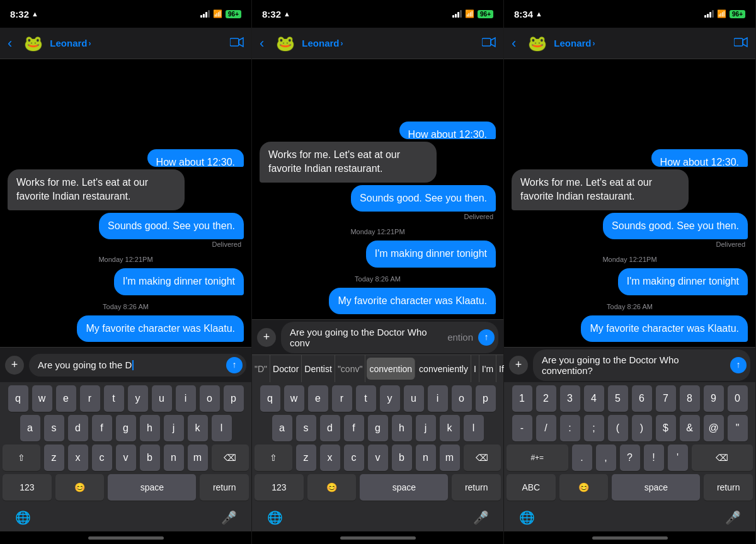  I want to click on key-f-p2: f, so click(354, 428).